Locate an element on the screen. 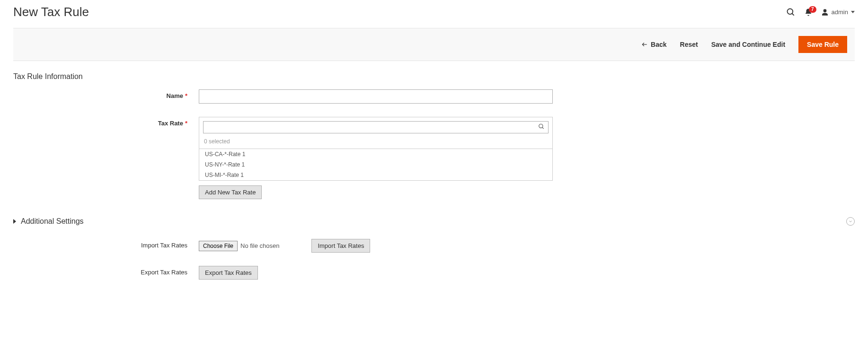 This screenshot has height=360, width=868. caret-right-icon is located at coordinates (15, 221).